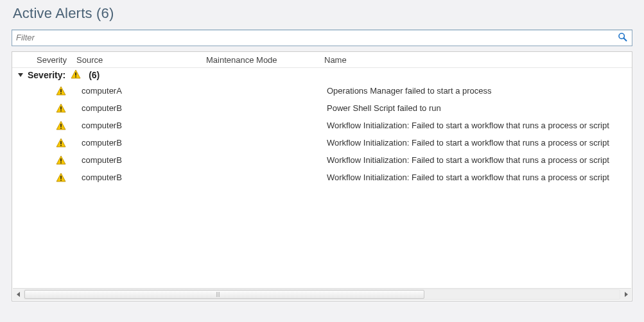 This screenshot has width=644, height=322. What do you see at coordinates (322, 75) in the screenshot?
I see `group-row-severity: Severity: (6)` at bounding box center [322, 75].